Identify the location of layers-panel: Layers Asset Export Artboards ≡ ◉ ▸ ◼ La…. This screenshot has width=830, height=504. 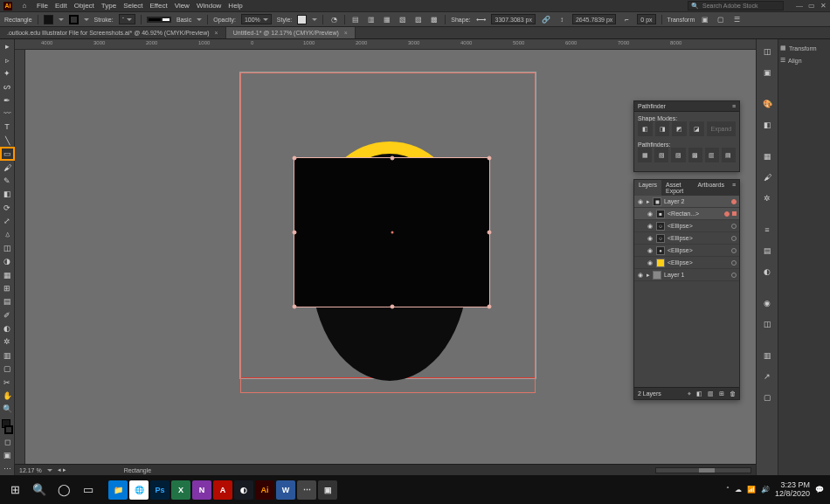
(687, 290).